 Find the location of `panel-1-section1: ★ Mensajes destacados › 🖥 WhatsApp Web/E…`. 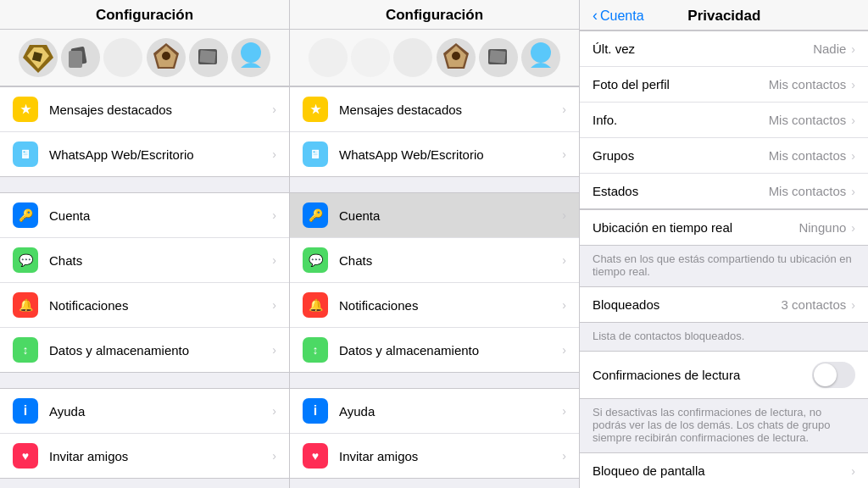

panel-1-section1: ★ Mensajes destacados › 🖥 WhatsApp Web/E… is located at coordinates (144, 132).